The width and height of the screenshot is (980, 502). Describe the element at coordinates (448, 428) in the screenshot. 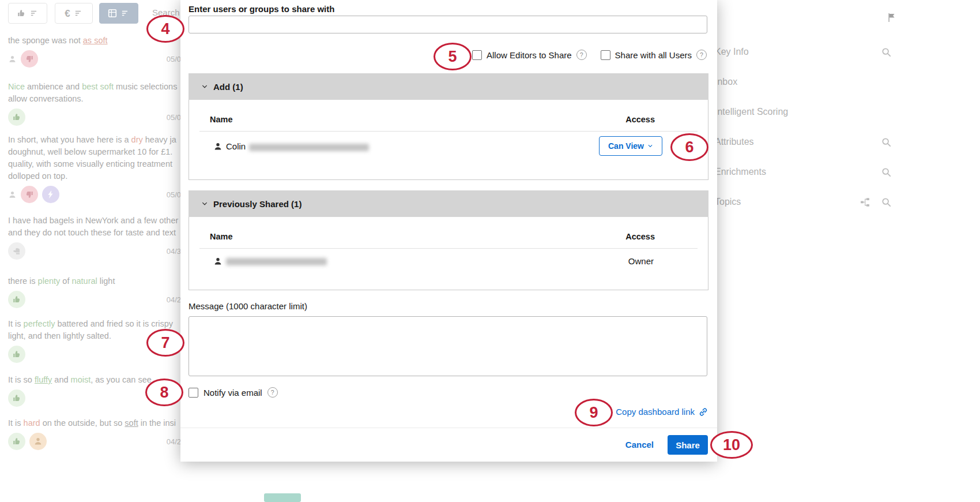

I see `footer-divider` at that location.